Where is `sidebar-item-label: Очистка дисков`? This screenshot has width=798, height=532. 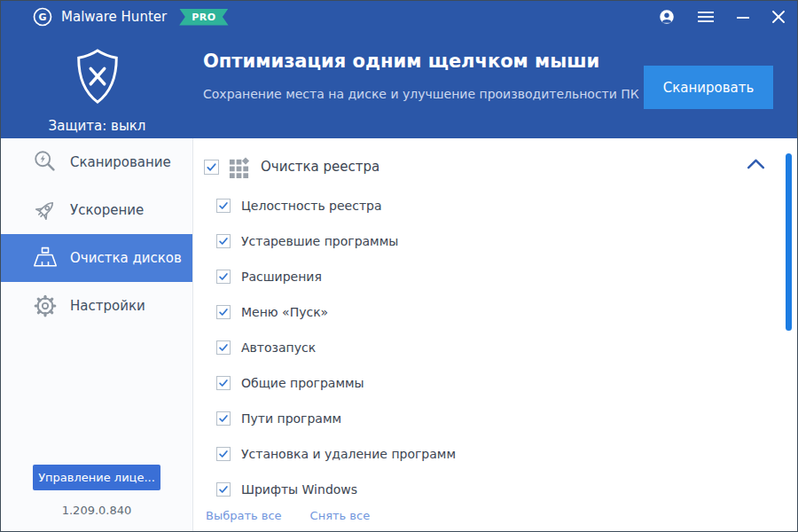 sidebar-item-label: Очистка дисков is located at coordinates (126, 258).